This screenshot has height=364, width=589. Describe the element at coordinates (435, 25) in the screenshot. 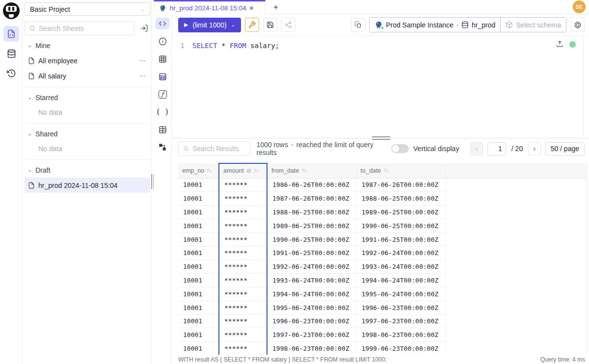

I see `database-selector: Prod Sample Instance › hr_prod` at that location.